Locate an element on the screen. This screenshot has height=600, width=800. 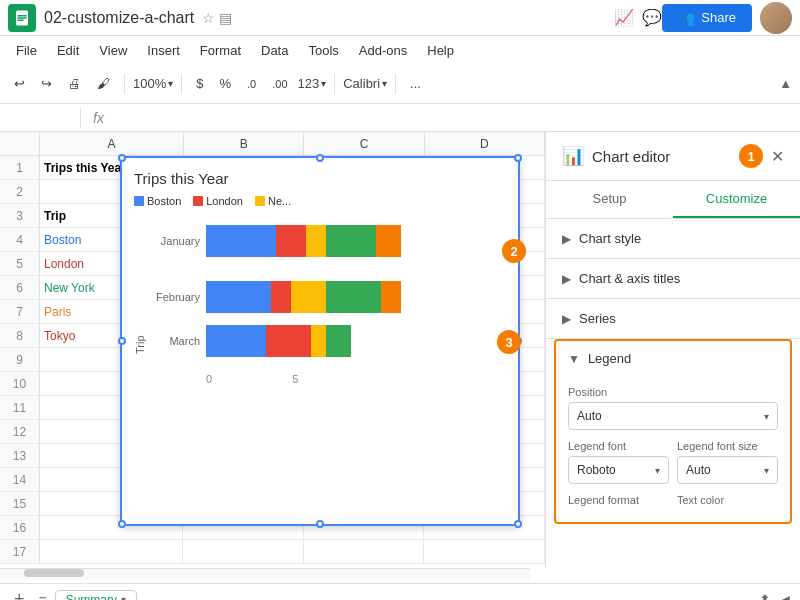
col-header-a: A is located at coordinates (112, 144).